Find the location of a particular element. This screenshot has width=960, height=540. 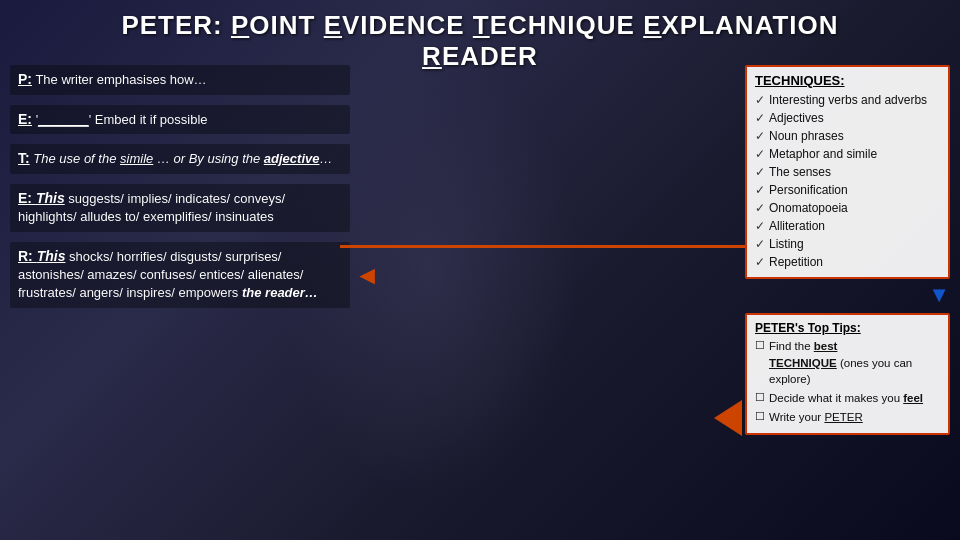

p-section: P: The writer emphasises how… is located at coordinates (180, 80).